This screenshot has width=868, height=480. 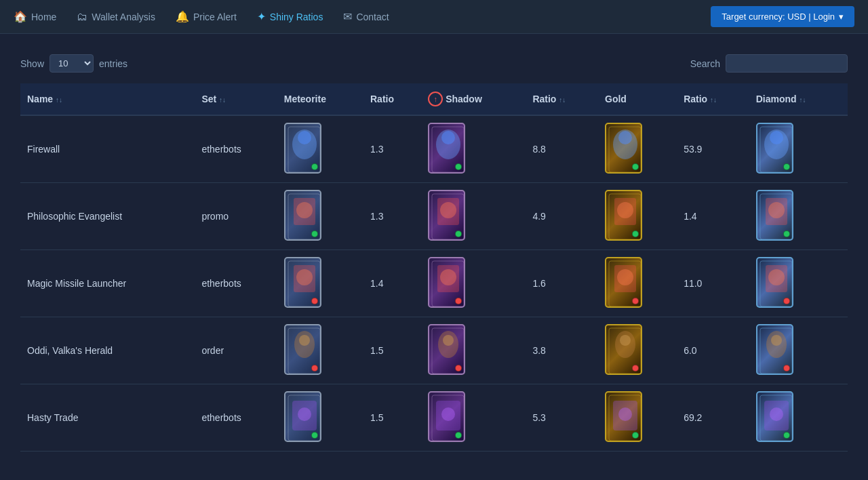 What do you see at coordinates (372, 17) in the screenshot?
I see `nav-contact-label: Contact` at bounding box center [372, 17].